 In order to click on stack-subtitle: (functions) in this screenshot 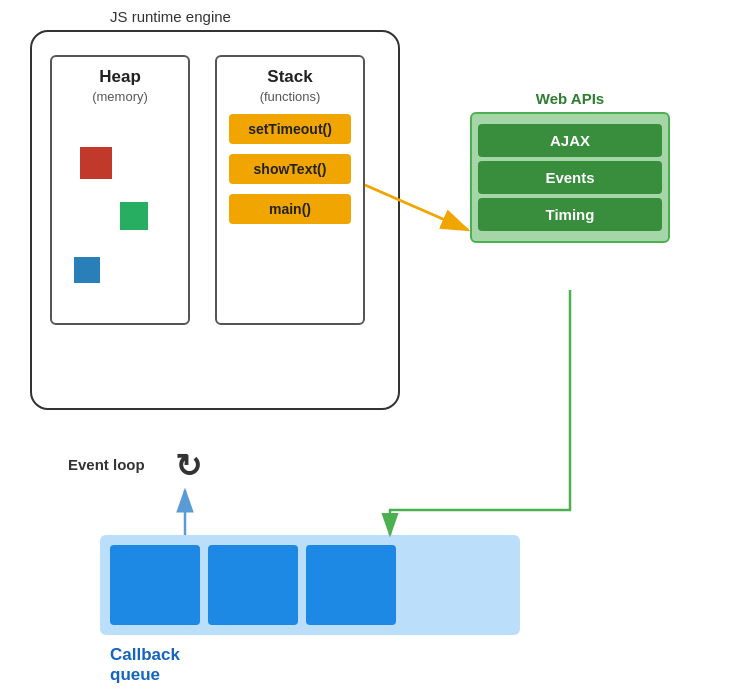, I will do `click(290, 96)`.